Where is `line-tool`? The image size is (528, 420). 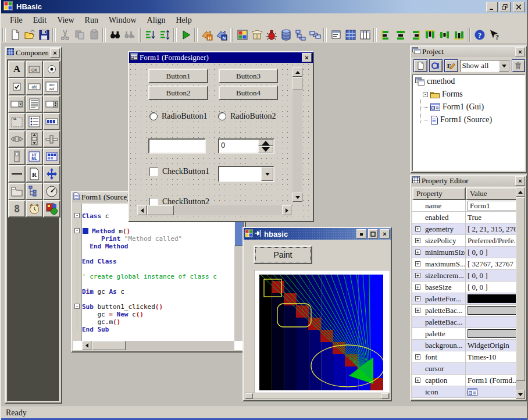
line-tool is located at coordinates (17, 174).